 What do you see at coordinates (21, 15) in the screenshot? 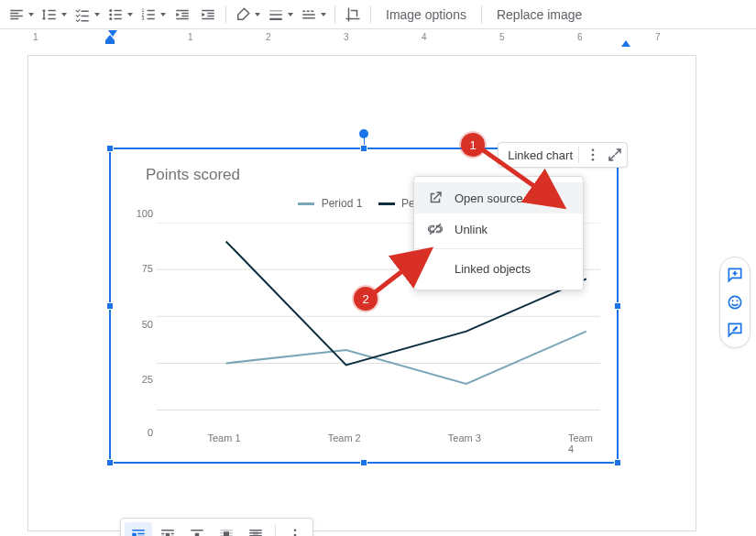
I see `align-left-button` at bounding box center [21, 15].